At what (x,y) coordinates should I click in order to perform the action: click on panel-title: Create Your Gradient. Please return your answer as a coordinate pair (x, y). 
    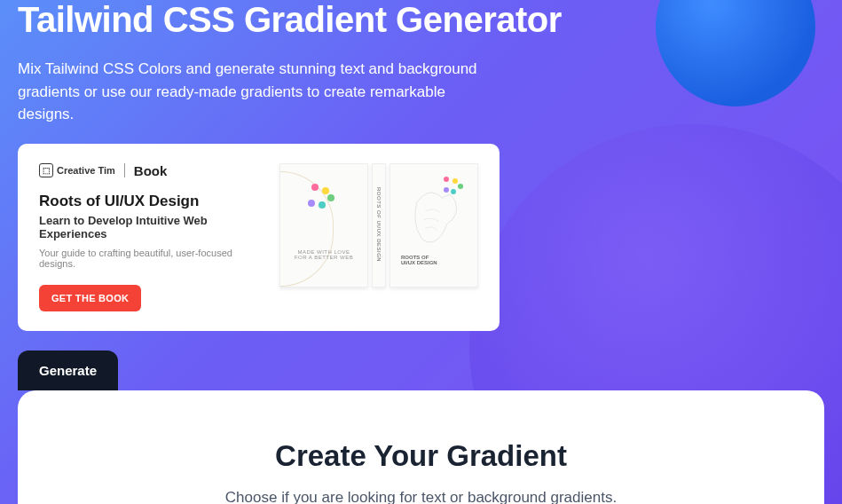
    Looking at the image, I should click on (421, 456).